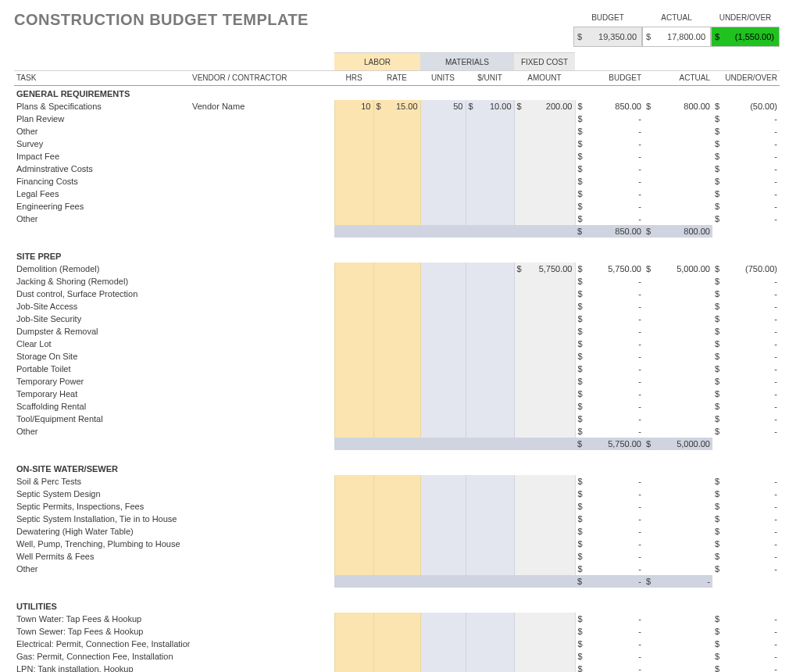 The height and width of the screenshot is (672, 789). What do you see at coordinates (102, 131) in the screenshot?
I see `task-cell: Other` at bounding box center [102, 131].